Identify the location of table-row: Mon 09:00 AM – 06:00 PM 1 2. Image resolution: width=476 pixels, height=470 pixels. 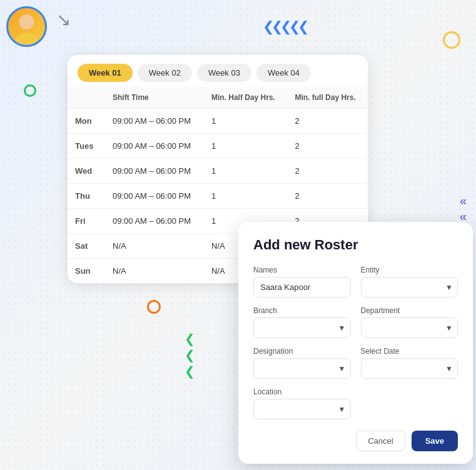
(218, 121).